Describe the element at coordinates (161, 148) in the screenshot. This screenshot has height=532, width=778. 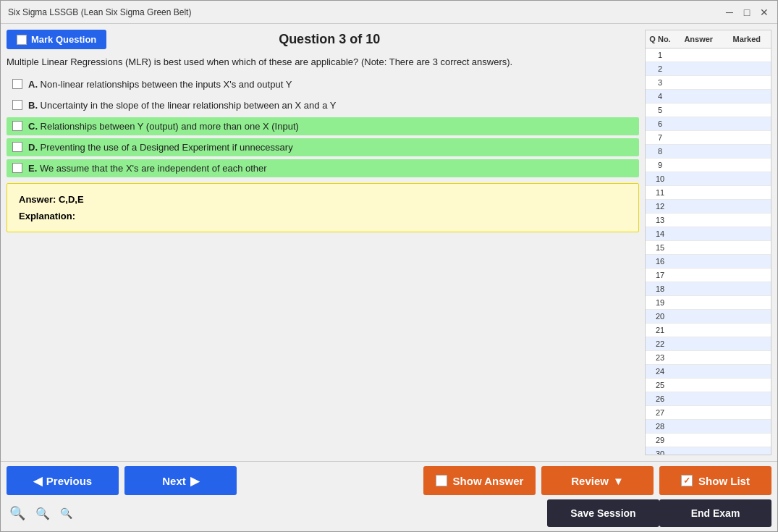
I see `option-d-text: D. Preventing the use of a Designed Expe…` at that location.